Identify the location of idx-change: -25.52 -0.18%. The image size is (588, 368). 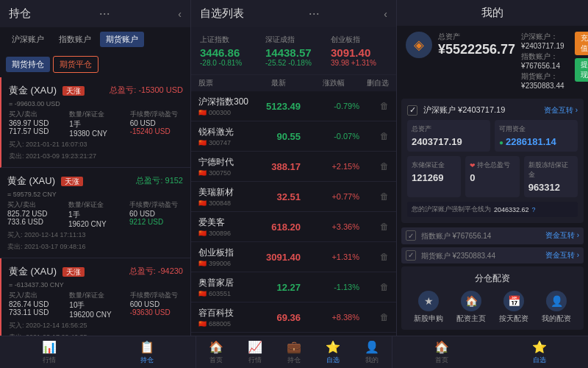
(294, 63).